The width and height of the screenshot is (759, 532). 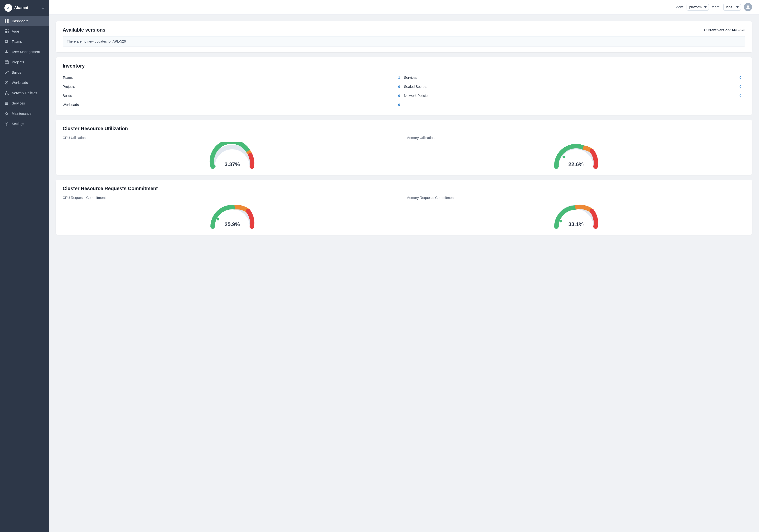 I want to click on sidebar-item-label: User Management, so click(x=26, y=52).